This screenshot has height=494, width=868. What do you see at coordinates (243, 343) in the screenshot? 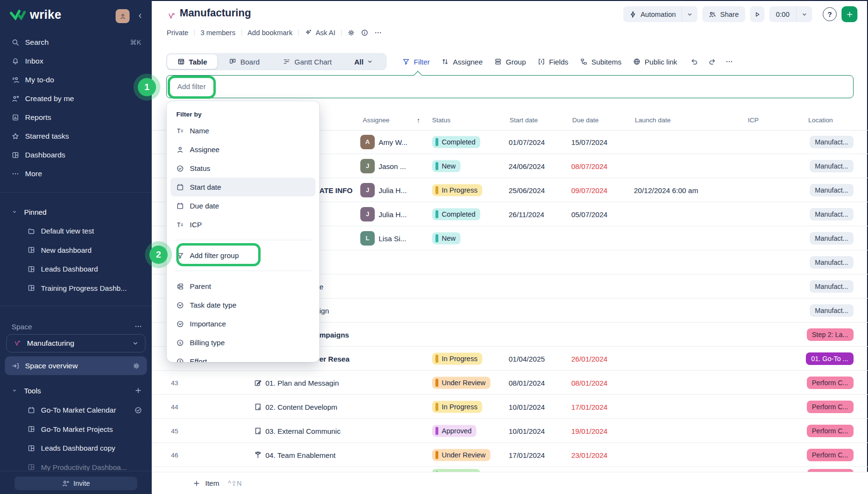
I see `menu-item-billing-type: $Billing type` at bounding box center [243, 343].